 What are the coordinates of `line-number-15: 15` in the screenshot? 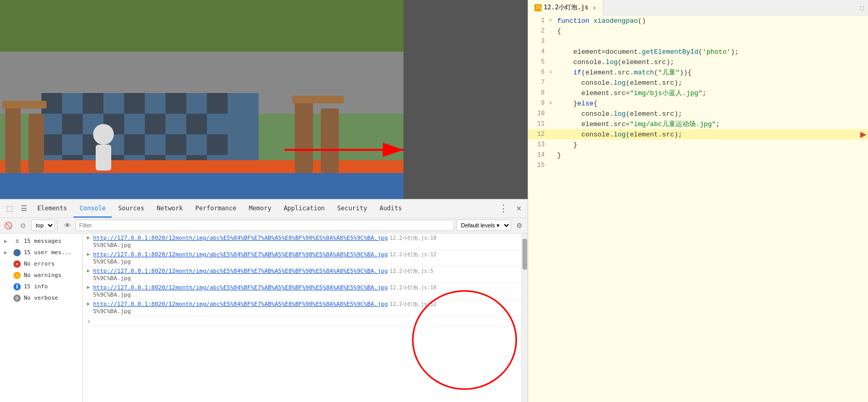 It's located at (538, 165).